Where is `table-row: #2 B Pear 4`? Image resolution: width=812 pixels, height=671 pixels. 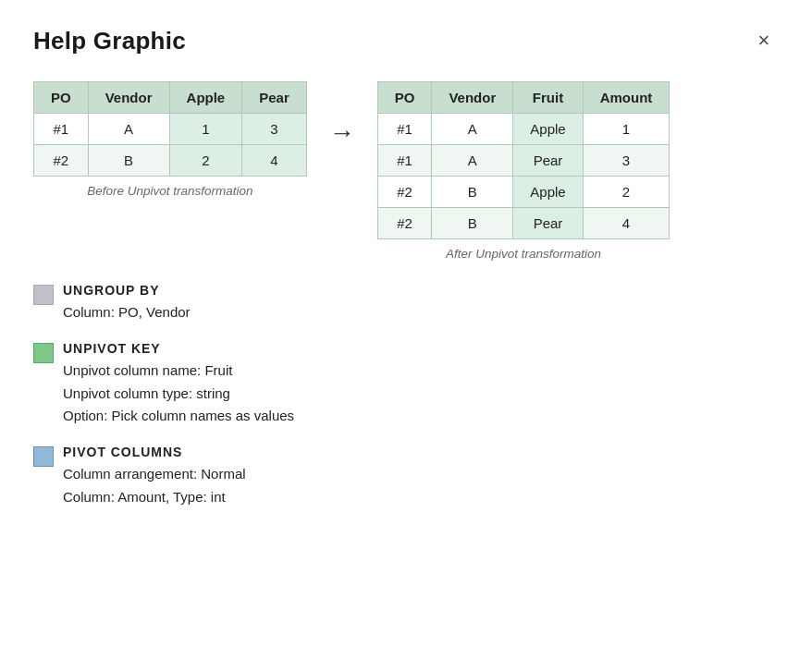 table-row: #2 B Pear 4 is located at coordinates (523, 224).